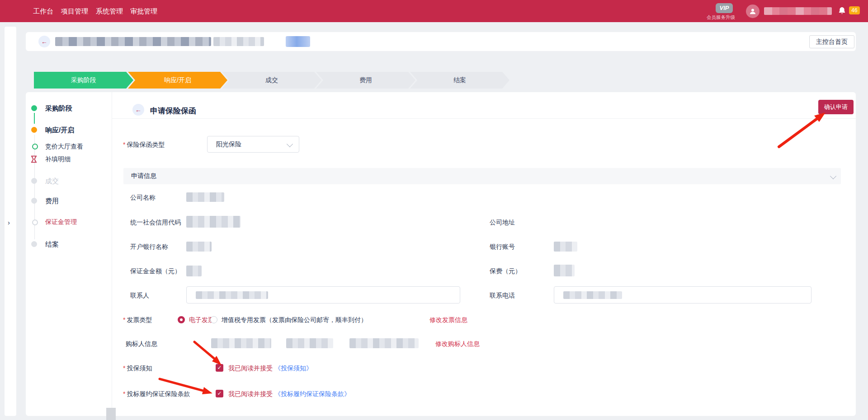 This screenshot has width=868, height=420. What do you see at coordinates (35, 146) in the screenshot?
I see `timeline-ring-bidding-hall` at bounding box center [35, 146].